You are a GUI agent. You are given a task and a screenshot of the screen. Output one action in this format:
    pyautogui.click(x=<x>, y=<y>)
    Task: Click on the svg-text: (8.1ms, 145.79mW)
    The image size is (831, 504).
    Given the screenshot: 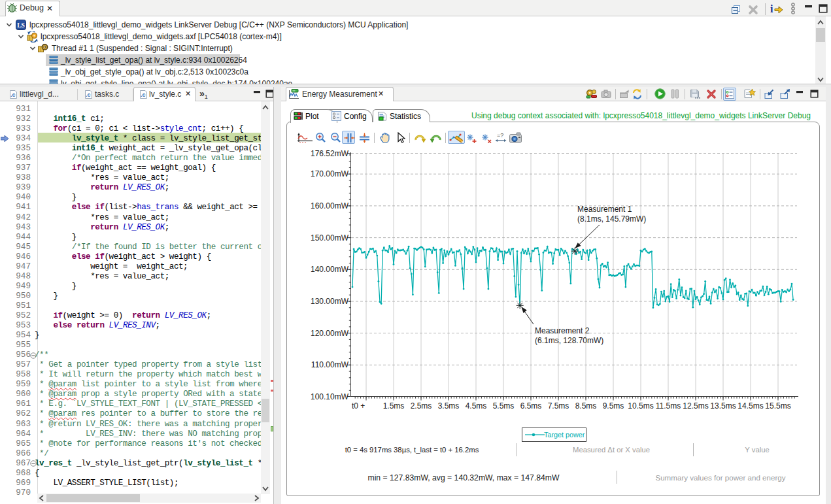 What is the action you would take?
    pyautogui.click(x=612, y=219)
    